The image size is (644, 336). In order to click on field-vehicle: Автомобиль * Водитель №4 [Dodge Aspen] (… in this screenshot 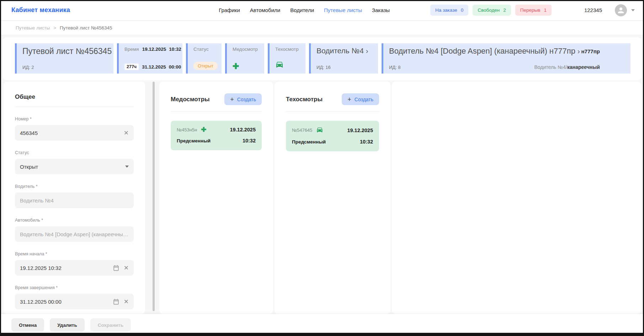, I will do `click(74, 230)`.